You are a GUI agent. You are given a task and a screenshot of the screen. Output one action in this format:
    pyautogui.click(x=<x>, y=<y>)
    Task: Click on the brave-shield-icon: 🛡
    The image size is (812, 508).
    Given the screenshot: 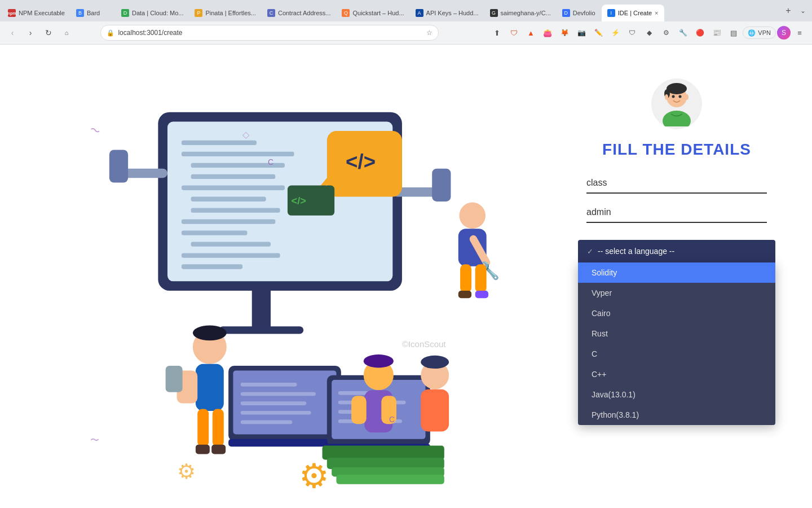 What is the action you would take?
    pyautogui.click(x=514, y=33)
    